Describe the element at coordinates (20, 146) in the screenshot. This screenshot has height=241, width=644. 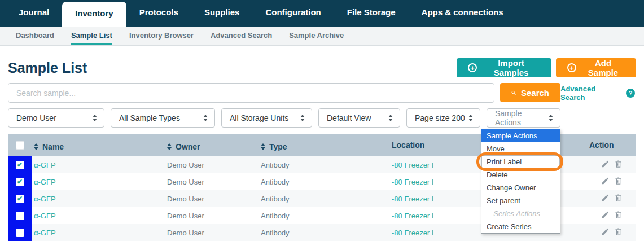
I see `select-all-checkbox: ✔` at that location.